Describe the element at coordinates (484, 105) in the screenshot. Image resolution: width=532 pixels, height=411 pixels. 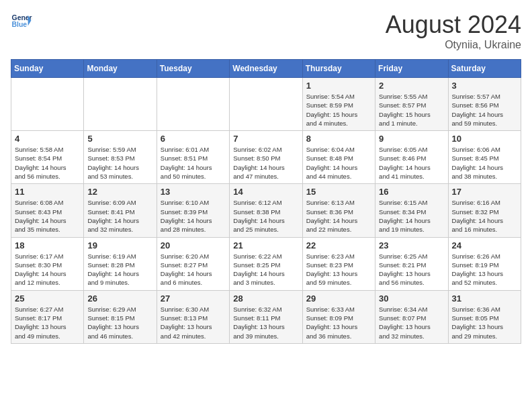
I see `day-cell-6: 3Sunrise: 5:57 AM Sunset: 8:56 PM Daylig…` at that location.